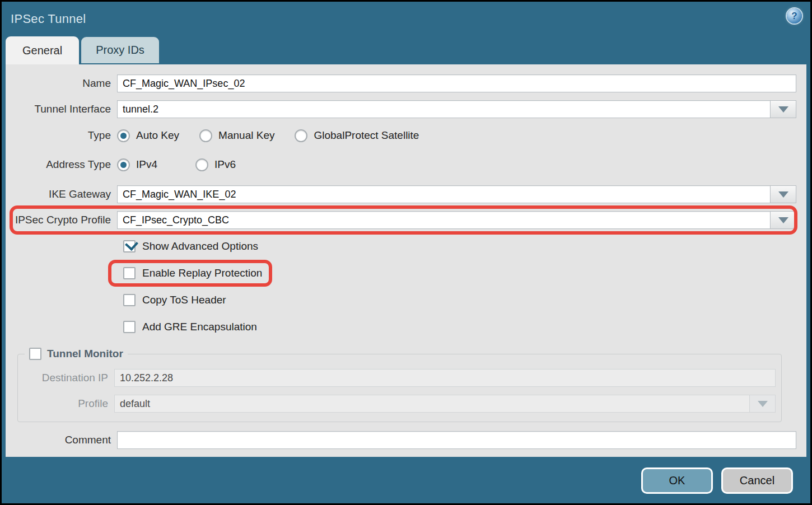 The height and width of the screenshot is (505, 812). Describe the element at coordinates (400, 385) in the screenshot. I see `tunnel-monitor-group: Tunnel Monitor Destination IP Profile` at that location.